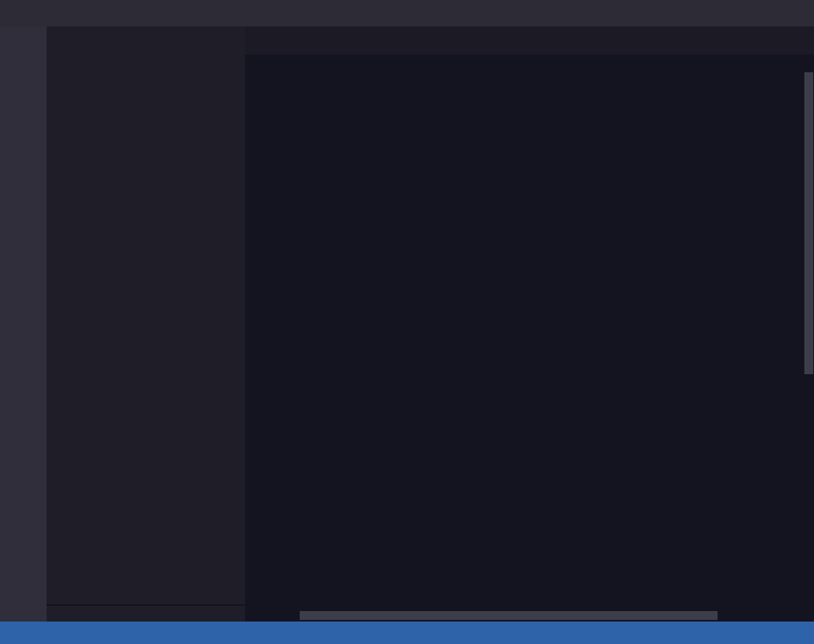 The height and width of the screenshot is (644, 814). What do you see at coordinates (146, 613) in the screenshot?
I see `outline-section-header` at bounding box center [146, 613].